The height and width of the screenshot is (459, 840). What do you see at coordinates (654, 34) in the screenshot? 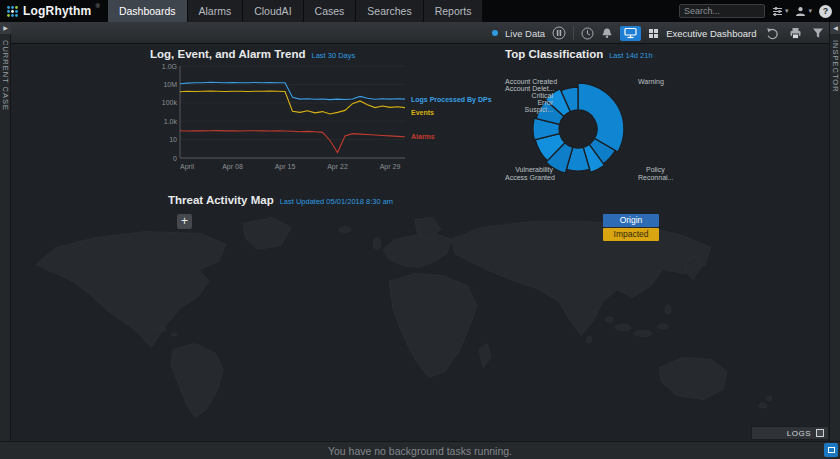
I see `dashboard-grid-icon` at bounding box center [654, 34].